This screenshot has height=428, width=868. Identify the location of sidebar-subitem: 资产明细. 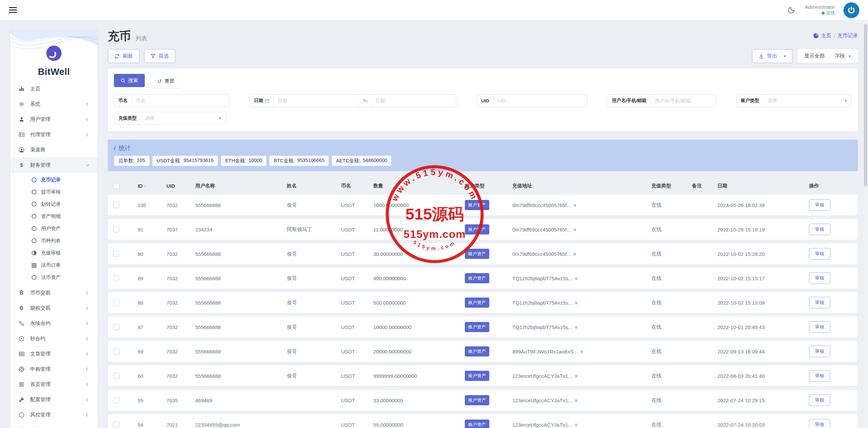
(54, 216).